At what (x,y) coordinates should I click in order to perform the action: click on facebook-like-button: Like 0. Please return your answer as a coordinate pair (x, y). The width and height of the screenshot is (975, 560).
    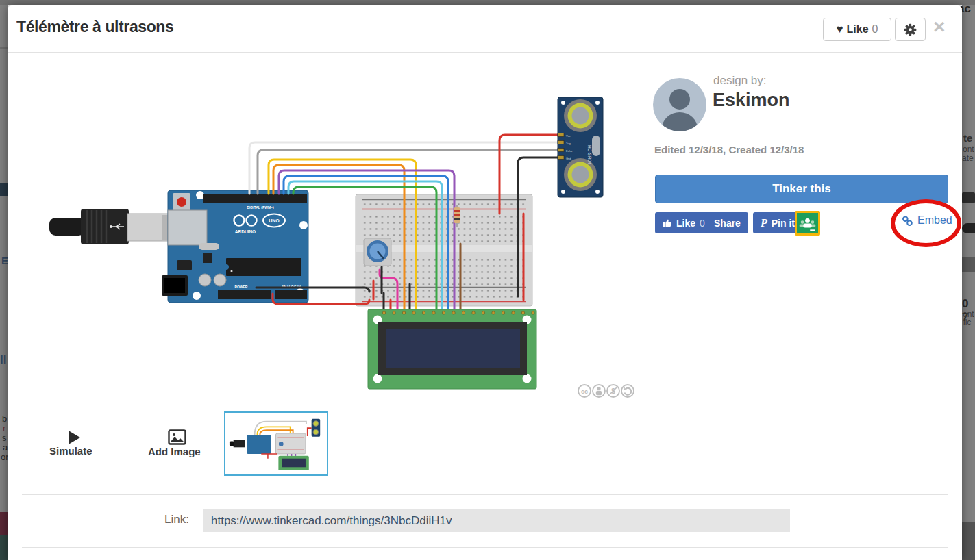
    Looking at the image, I should click on (684, 223).